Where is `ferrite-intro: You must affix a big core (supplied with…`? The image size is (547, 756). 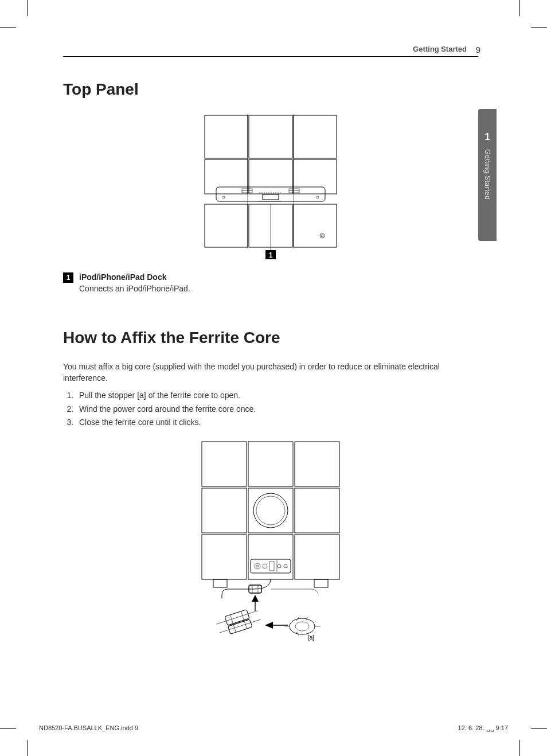 ferrite-intro: You must affix a big core (supplied with… is located at coordinates (271, 373).